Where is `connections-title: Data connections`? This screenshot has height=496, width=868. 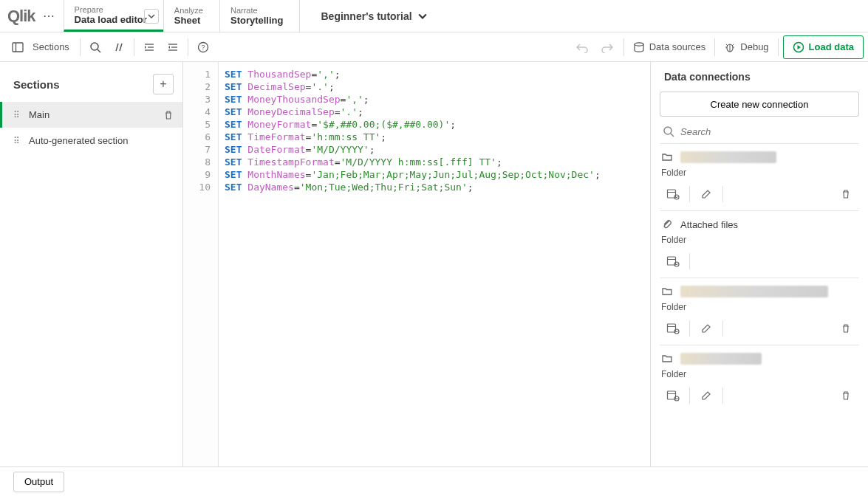
connections-title: Data connections is located at coordinates (759, 77).